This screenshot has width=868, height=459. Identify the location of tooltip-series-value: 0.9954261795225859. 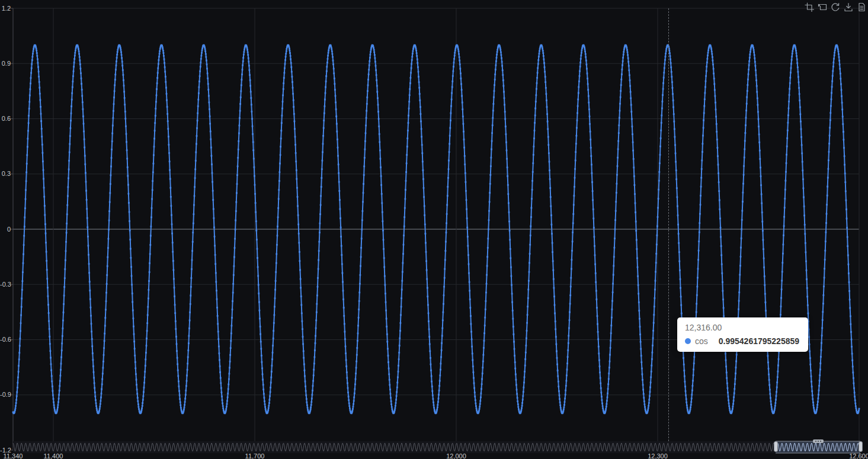
(759, 341).